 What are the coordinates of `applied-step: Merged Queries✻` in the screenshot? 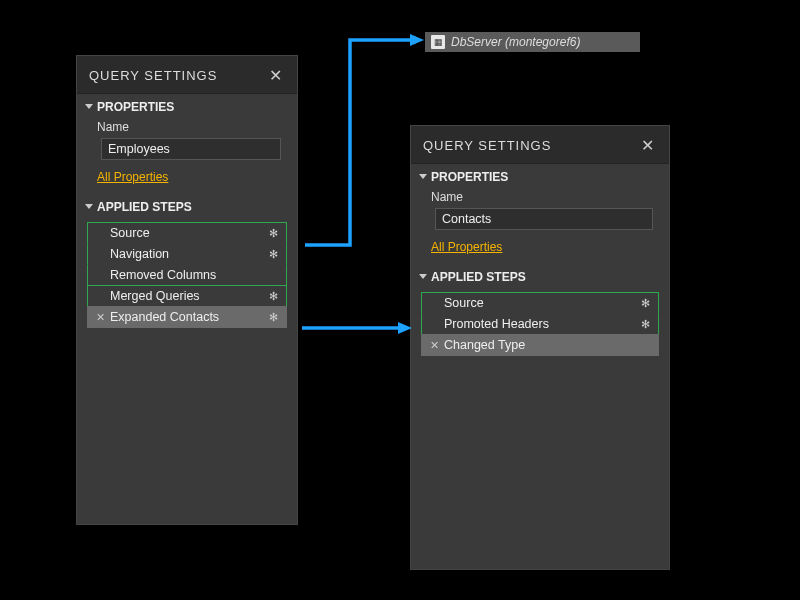 It's located at (187, 296).